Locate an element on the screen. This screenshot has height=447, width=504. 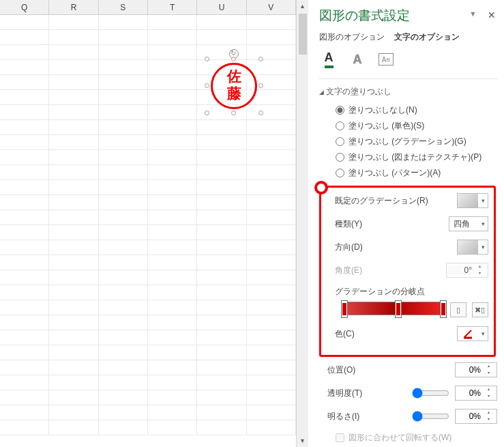
angle-spinner: ▴▾ is located at coordinates (467, 270).